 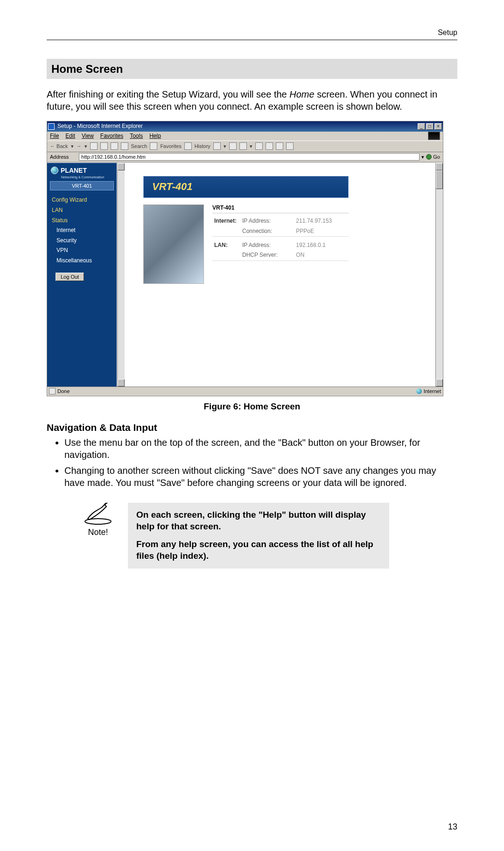 What do you see at coordinates (243, 146) in the screenshot?
I see `edit-icon` at bounding box center [243, 146].